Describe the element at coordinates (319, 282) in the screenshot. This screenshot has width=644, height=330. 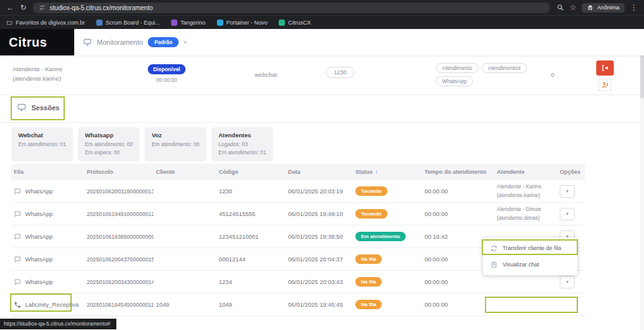
I see `date-cell: 06/01/2025 20:03:43` at that location.